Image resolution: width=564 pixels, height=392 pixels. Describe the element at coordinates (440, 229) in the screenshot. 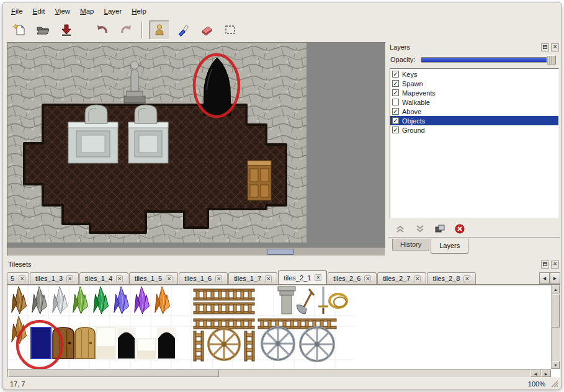

I see `duplicate-layer-button` at that location.